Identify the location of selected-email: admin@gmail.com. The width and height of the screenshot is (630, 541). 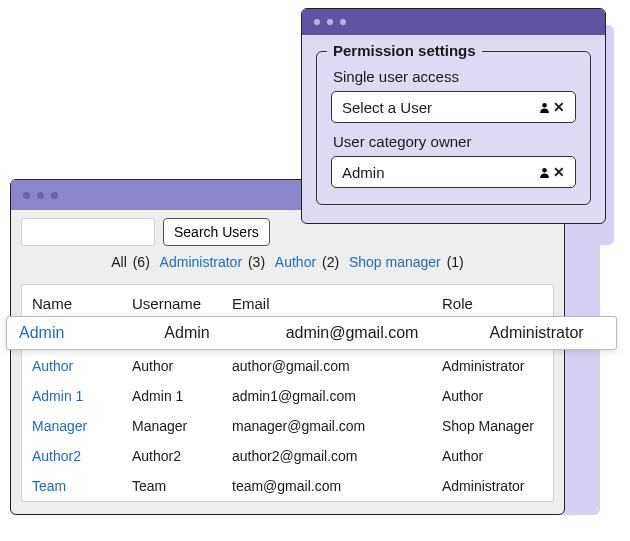
(352, 333).